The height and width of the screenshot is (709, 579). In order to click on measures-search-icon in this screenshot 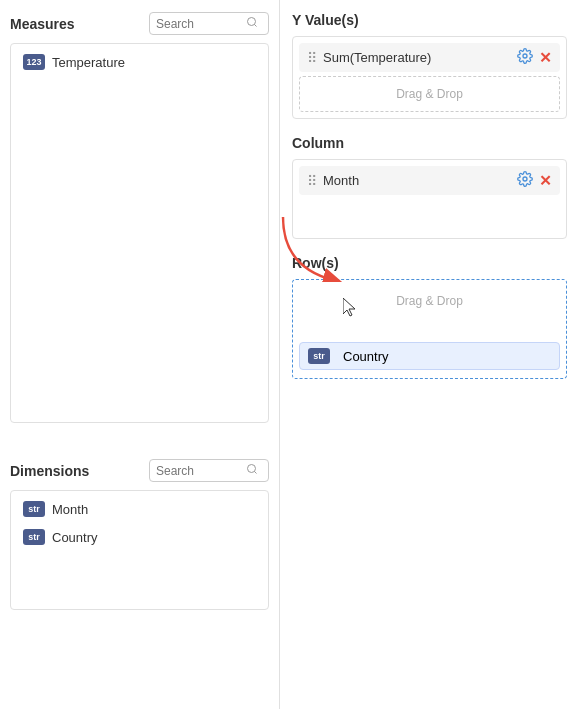, I will do `click(252, 24)`.